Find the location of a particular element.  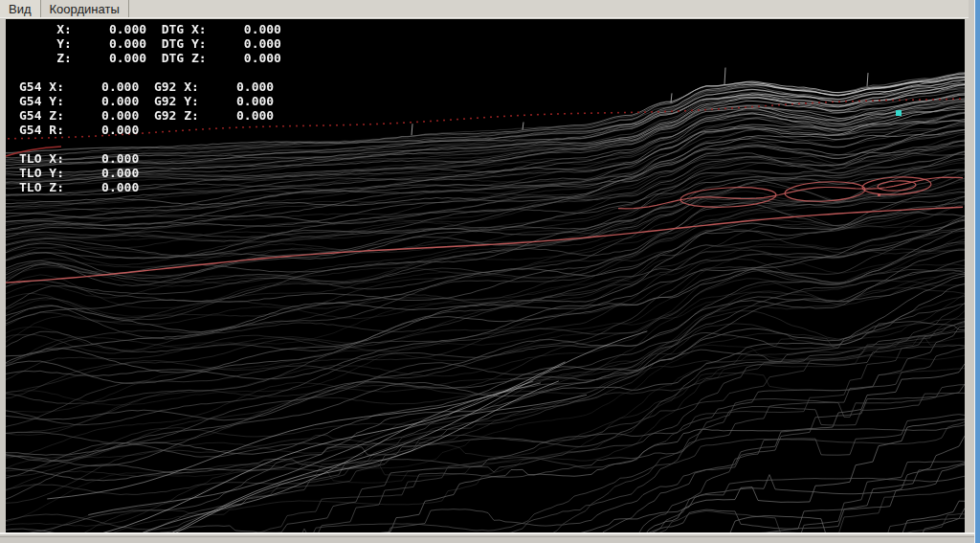

tab-preview: Вид is located at coordinates (21, 9).